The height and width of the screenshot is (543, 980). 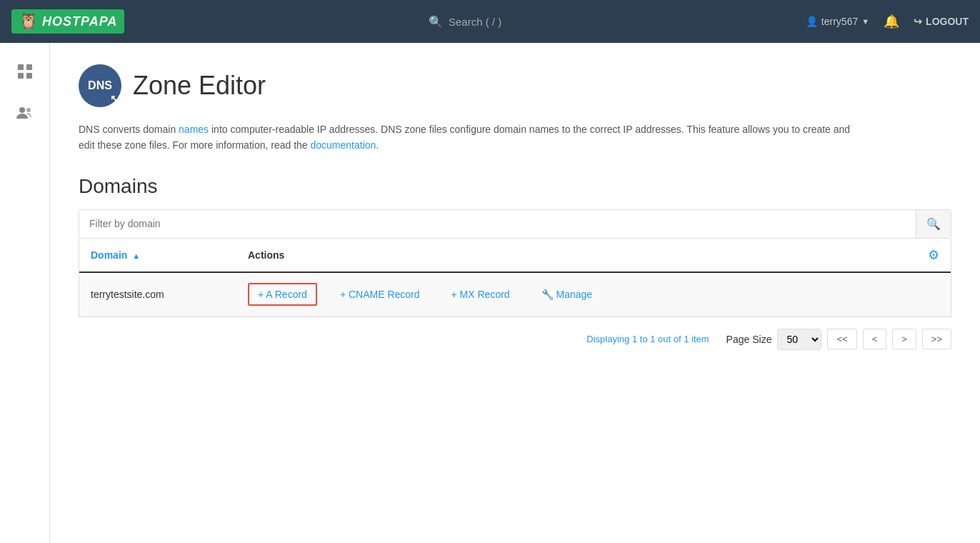 What do you see at coordinates (475, 21) in the screenshot?
I see `search-placeholder-text: Search ( / )` at bounding box center [475, 21].